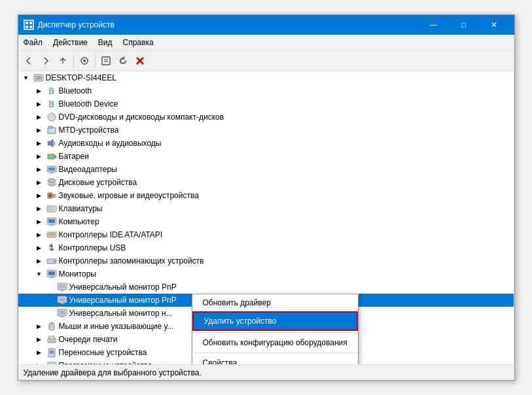 This screenshot has height=395, width=532. What do you see at coordinates (103, 352) in the screenshot?
I see `portable-label: Переносные устройства` at bounding box center [103, 352].